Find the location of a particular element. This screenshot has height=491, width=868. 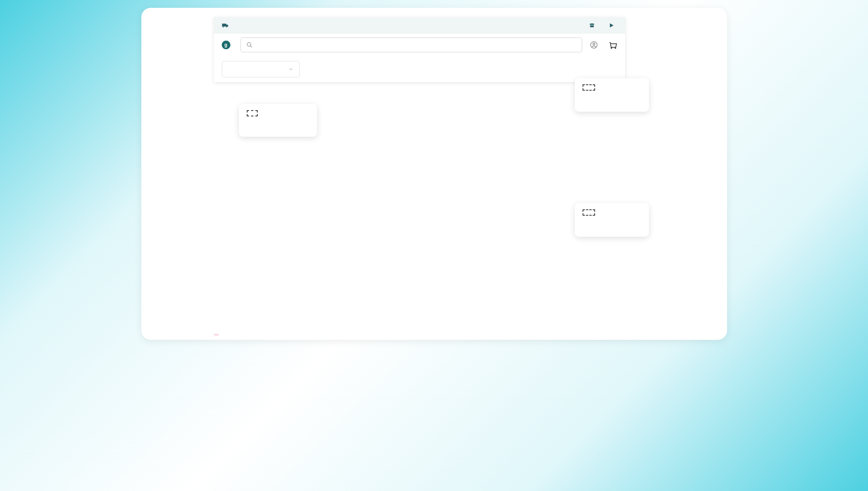

rating-filter-title is located at coordinates (589, 212).